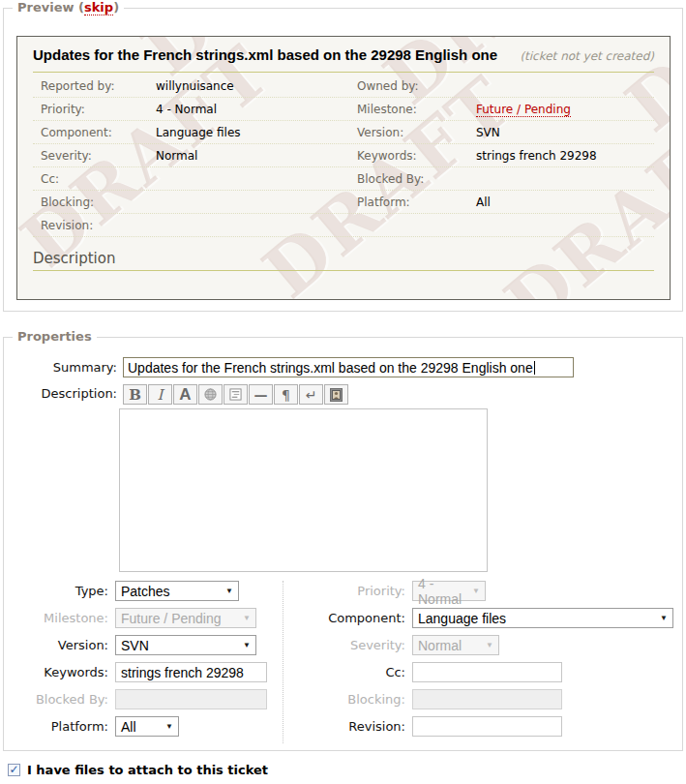 The width and height of the screenshot is (686, 784). What do you see at coordinates (412, 156) in the screenshot?
I see `field-label: Keywords:` at bounding box center [412, 156].